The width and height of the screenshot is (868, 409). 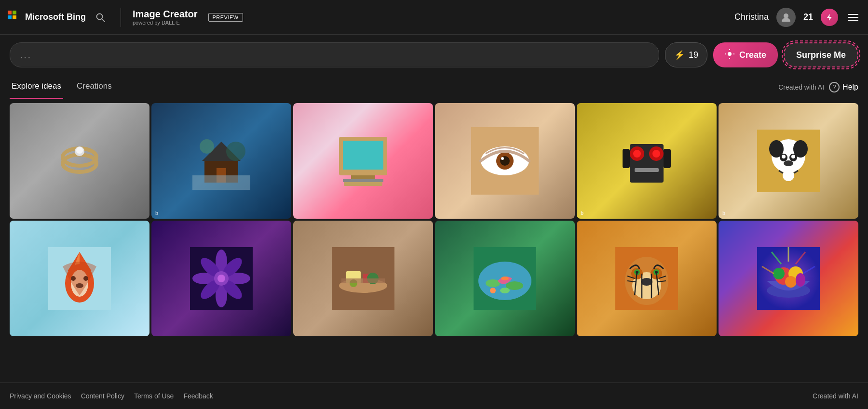 I want to click on image-creator-title: Image Creator powered by DALL·E, so click(x=165, y=17).